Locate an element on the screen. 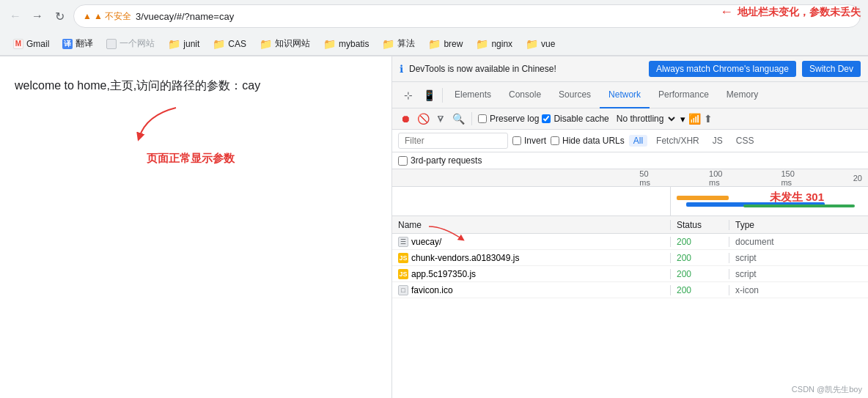  record-button: ⏺ is located at coordinates (405, 119).